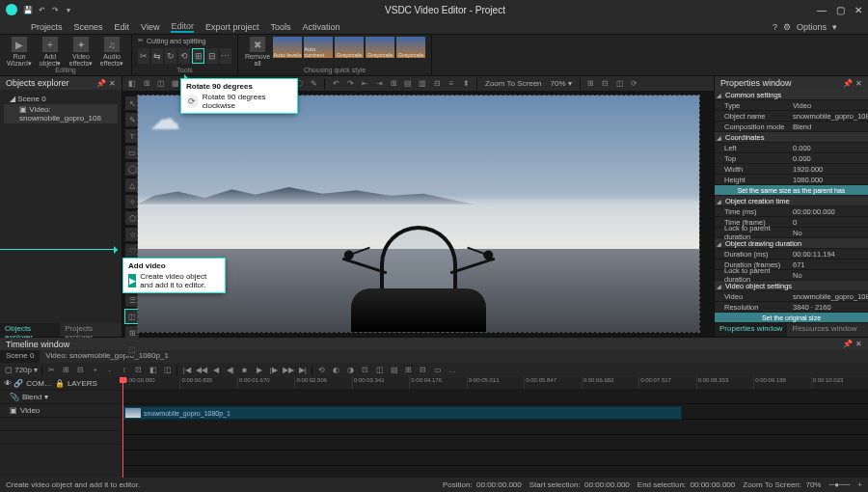 This screenshot has height=492, width=868. What do you see at coordinates (161, 84) in the screenshot?
I see `cv-a2-icon: ◫` at bounding box center [161, 84].